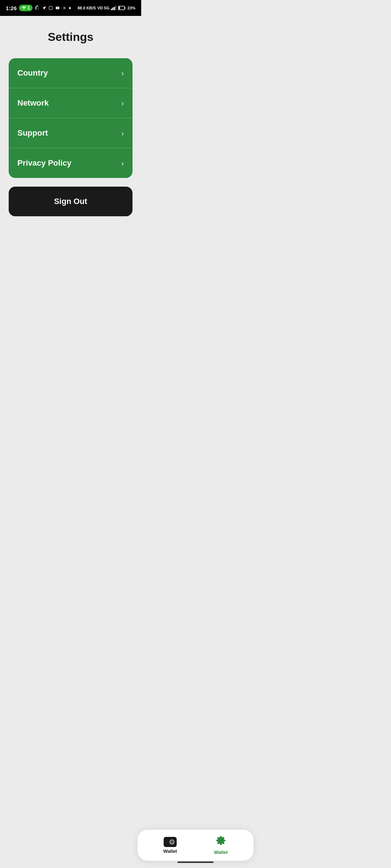 The width and height of the screenshot is (391, 868). Describe the element at coordinates (71, 118) in the screenshot. I see `settings-card: Country › Network › Support › Privacy Po…` at that location.